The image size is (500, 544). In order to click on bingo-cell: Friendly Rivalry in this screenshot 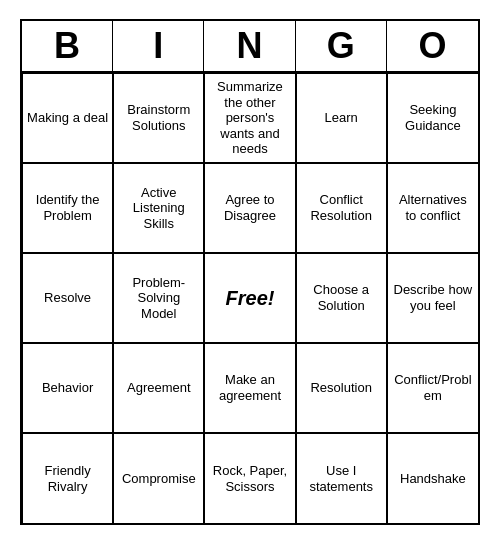, I will do `click(68, 478)`.